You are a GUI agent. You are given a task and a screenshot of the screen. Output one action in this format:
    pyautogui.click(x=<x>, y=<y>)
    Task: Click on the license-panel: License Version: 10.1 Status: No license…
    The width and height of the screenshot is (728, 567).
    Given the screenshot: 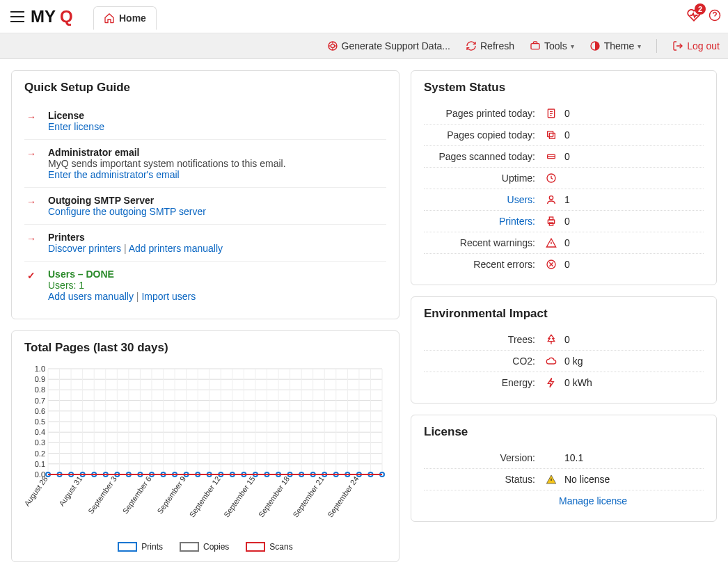 What is the action you would take?
    pyautogui.click(x=564, y=468)
    